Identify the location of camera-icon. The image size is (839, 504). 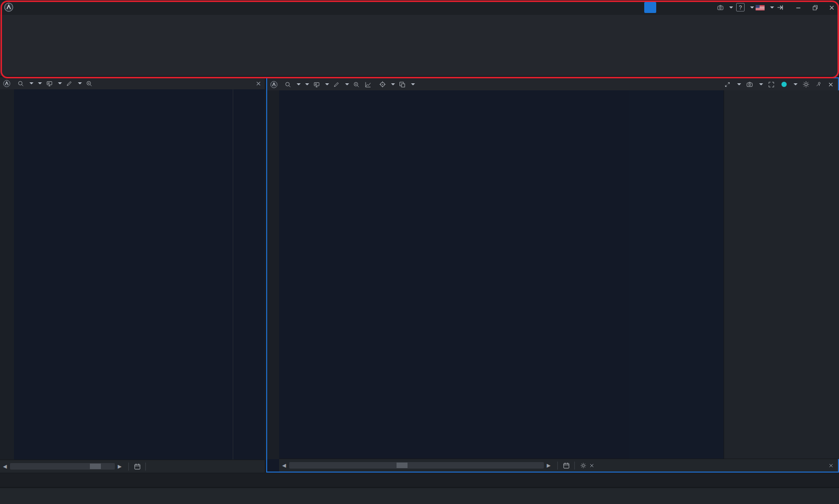
(749, 84).